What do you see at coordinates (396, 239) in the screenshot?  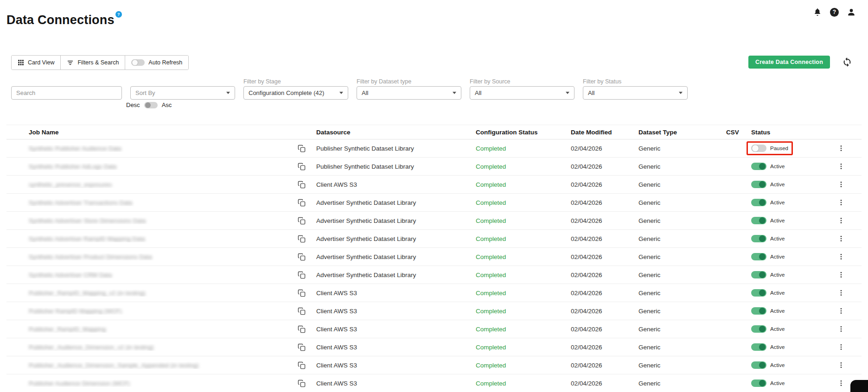 I see `datasource-cell: Advertiser Synthetic Dataset Library` at bounding box center [396, 239].